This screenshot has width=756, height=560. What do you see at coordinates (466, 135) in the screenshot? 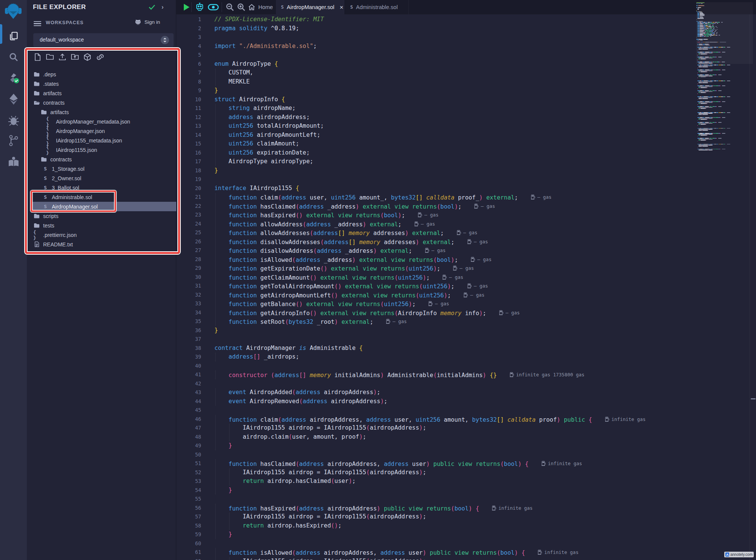
I see `code-line-14: 14 uint256 airdropAmountLeft;` at bounding box center [466, 135].